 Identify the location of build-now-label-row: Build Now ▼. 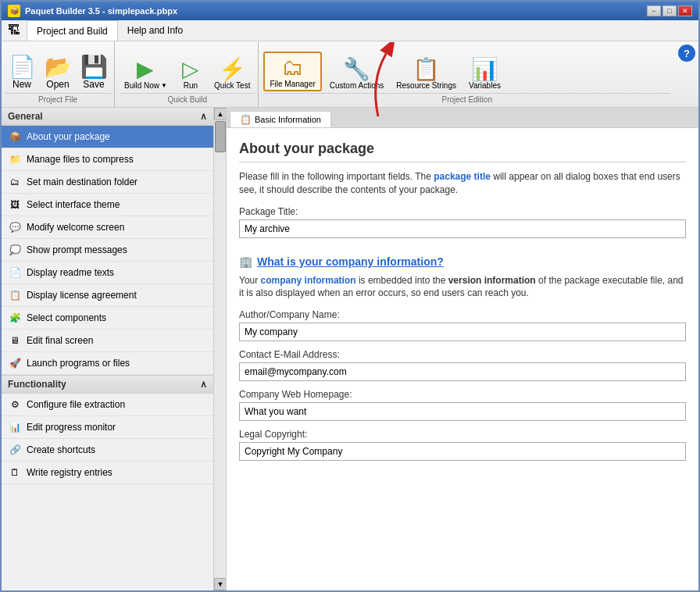
(145, 86).